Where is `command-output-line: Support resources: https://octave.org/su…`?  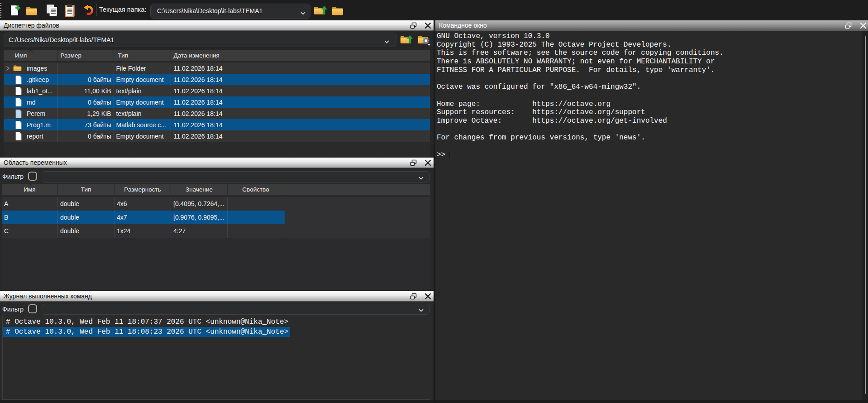
command-output-line: Support resources: https://octave.org/su… is located at coordinates (649, 112).